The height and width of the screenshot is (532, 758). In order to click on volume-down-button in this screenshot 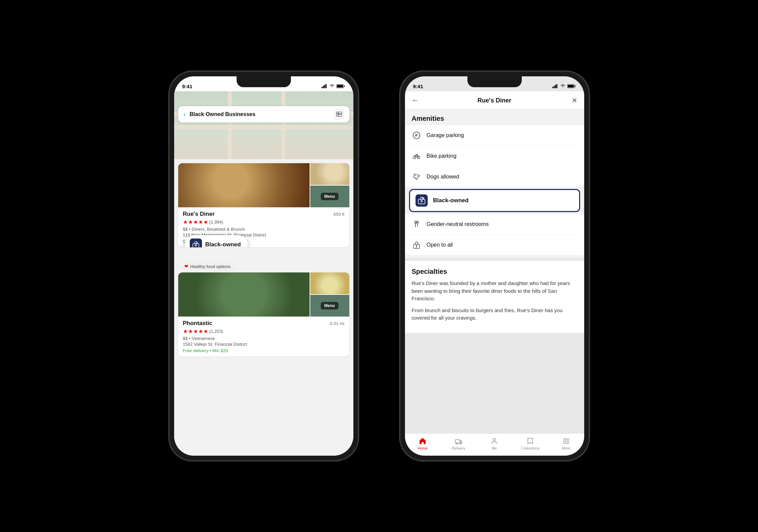, I will do `click(169, 177)`.